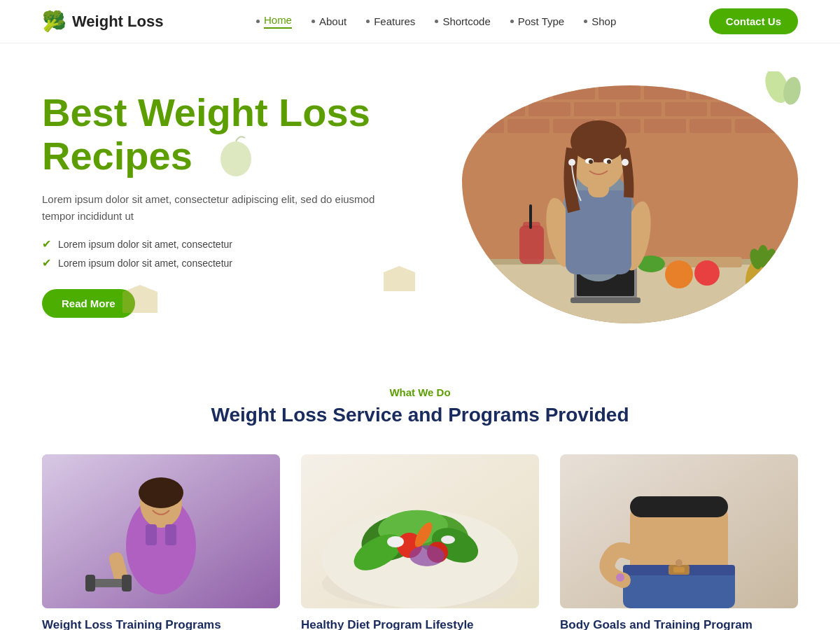 This screenshot has height=630, width=840. Describe the element at coordinates (329, 21) in the screenshot. I see `nav-item-about: About` at that location.